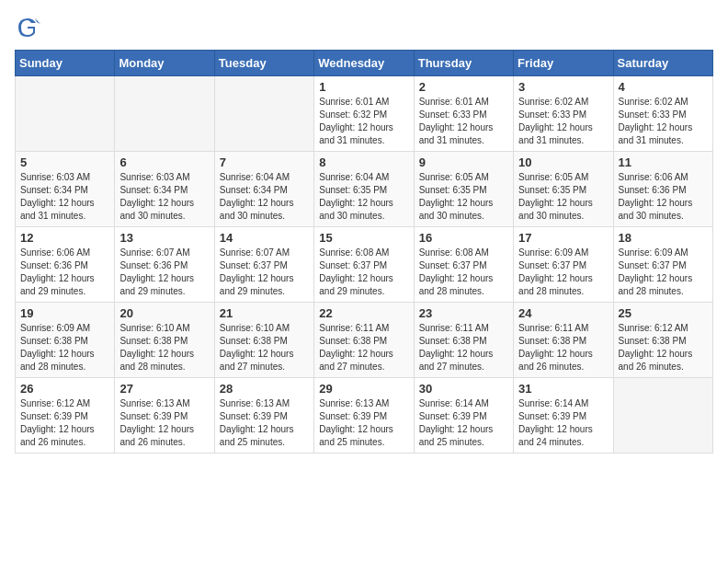  Describe the element at coordinates (463, 340) in the screenshot. I see `day-cell: 23Sunrise: 6:11 AM Sunset: 6:38 PM Dayli…` at that location.